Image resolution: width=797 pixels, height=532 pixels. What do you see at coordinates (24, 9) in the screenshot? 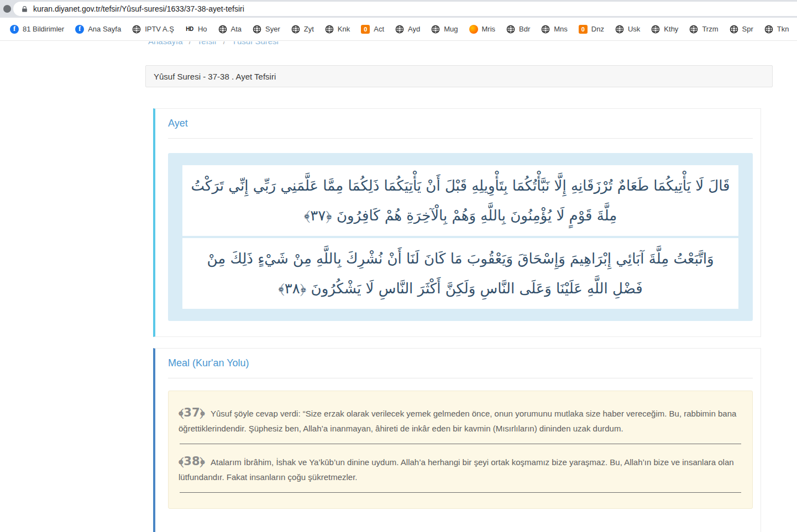
I see `lock-icon` at bounding box center [24, 9].